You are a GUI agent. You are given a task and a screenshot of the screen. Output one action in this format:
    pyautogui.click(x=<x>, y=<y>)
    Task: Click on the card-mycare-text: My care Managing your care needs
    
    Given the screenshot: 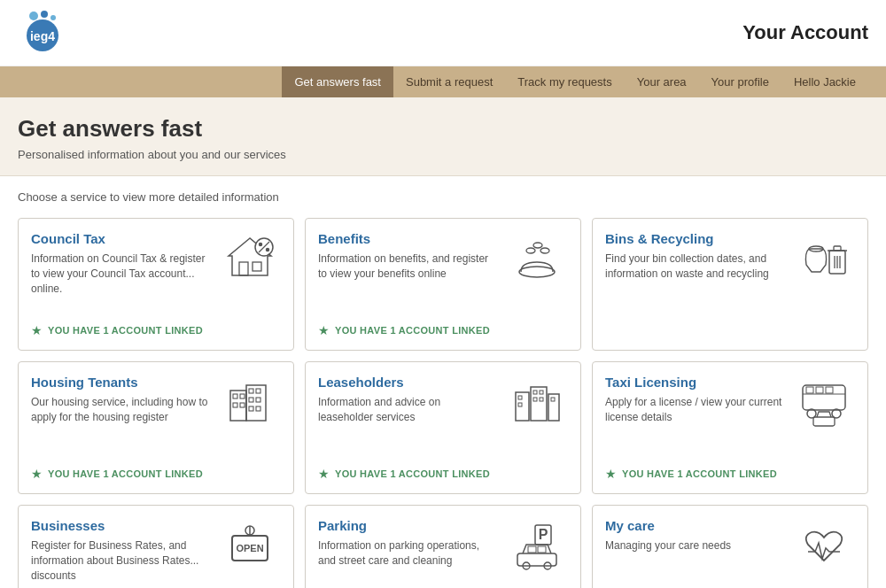 What is the action you would take?
    pyautogui.click(x=699, y=536)
    